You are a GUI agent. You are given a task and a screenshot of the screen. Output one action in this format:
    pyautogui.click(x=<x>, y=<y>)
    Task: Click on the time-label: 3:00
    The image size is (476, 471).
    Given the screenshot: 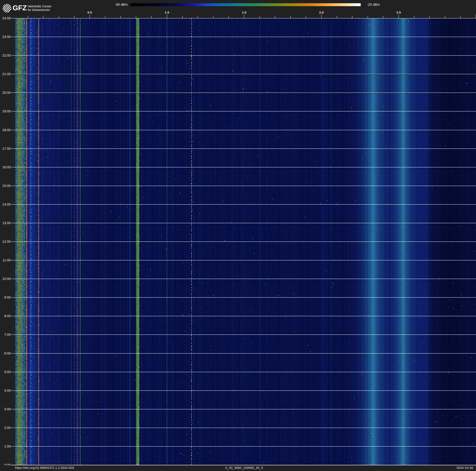 What is the action you would take?
    pyautogui.click(x=5, y=409)
    